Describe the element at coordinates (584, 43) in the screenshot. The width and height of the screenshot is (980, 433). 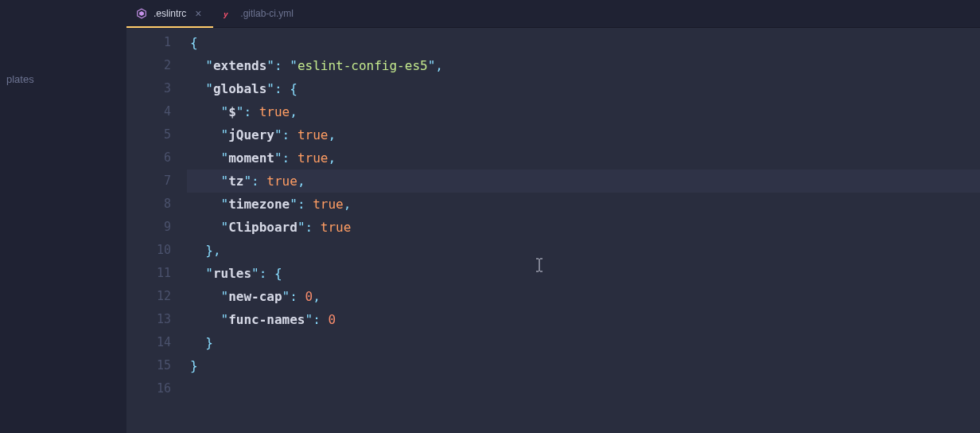
I see `code-line: {` at that location.